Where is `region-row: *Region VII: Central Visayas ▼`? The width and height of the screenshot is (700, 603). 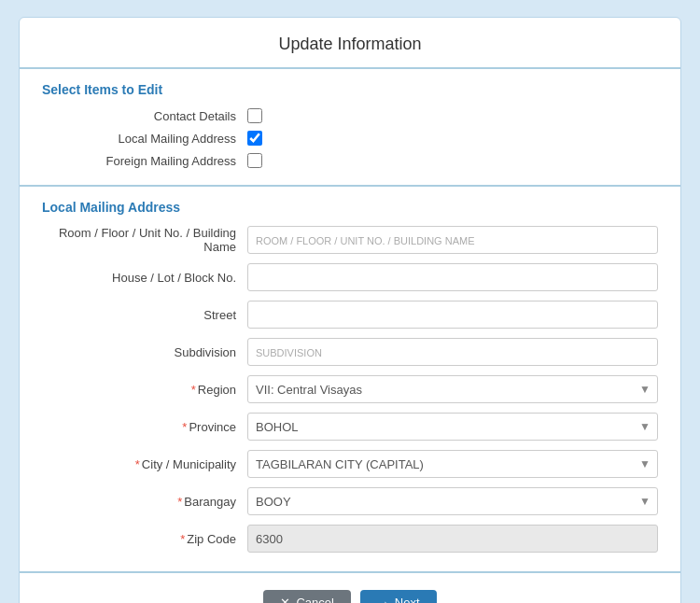
region-row: *Region VII: Central Visayas ▼ is located at coordinates (350, 389).